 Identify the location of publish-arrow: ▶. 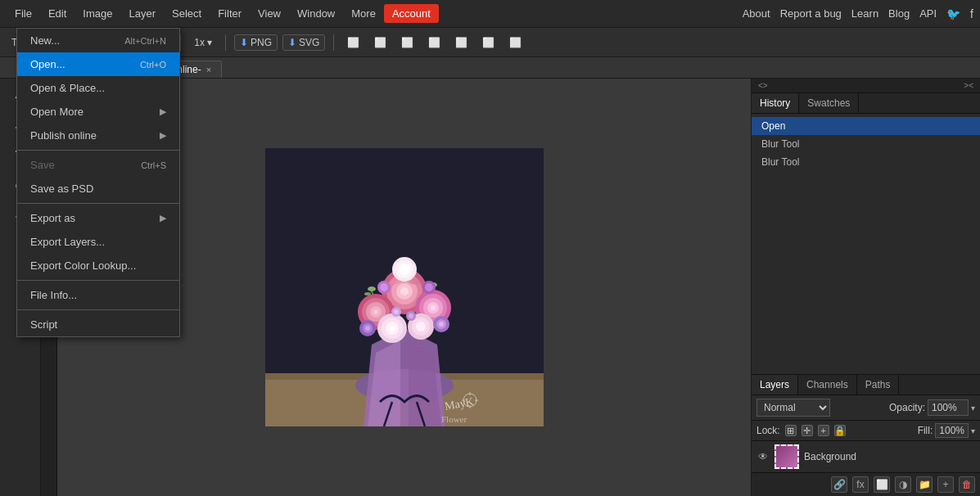
(163, 136).